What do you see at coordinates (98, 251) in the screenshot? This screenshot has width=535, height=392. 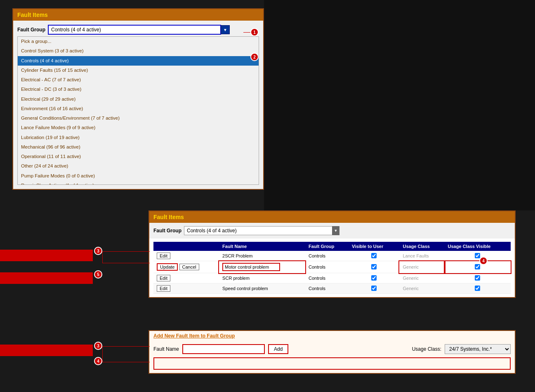 I see `badge-3-top: 3` at bounding box center [98, 251].